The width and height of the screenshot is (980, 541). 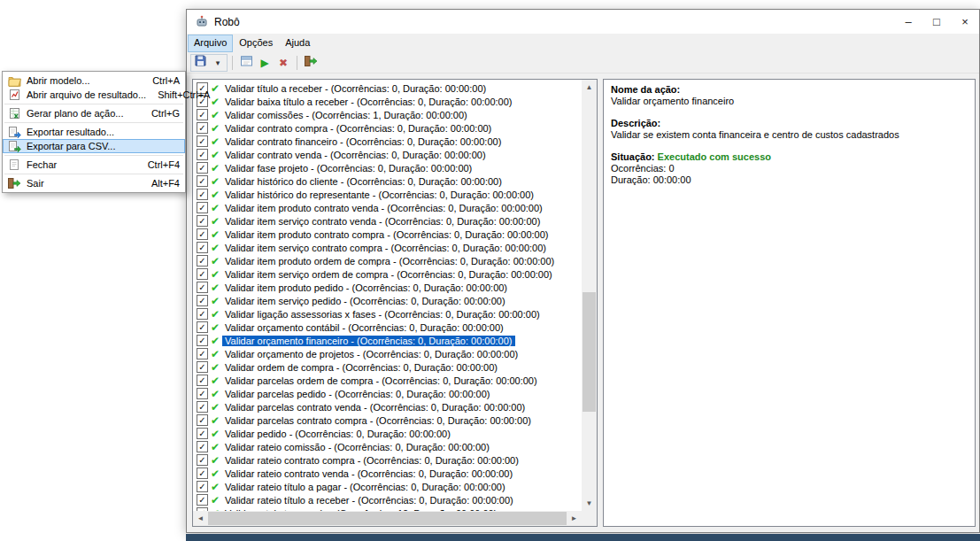 I want to click on tree-item: ✓✔Validar ordem de compra - (Ocorrências…, so click(x=388, y=367).